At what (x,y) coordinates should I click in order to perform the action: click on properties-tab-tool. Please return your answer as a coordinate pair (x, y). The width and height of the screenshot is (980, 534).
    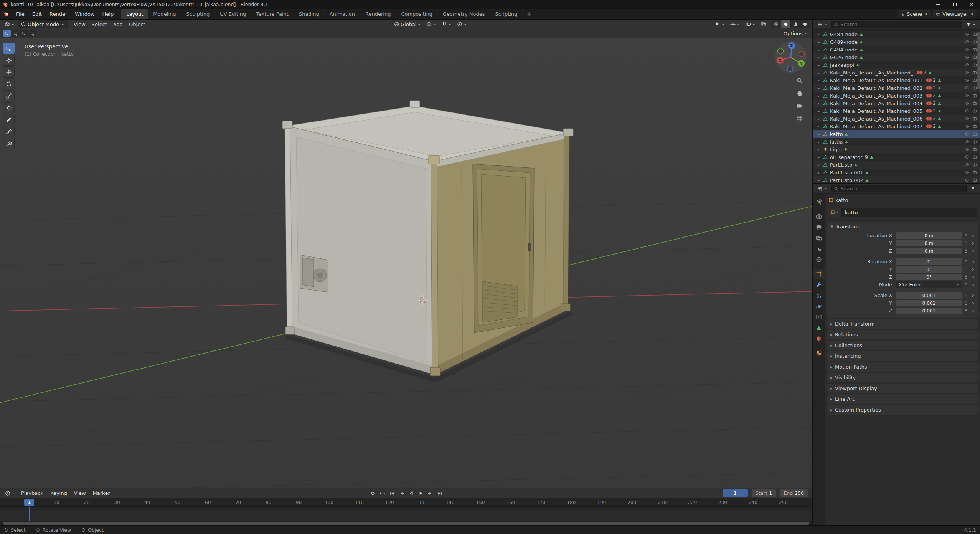
    Looking at the image, I should click on (819, 202).